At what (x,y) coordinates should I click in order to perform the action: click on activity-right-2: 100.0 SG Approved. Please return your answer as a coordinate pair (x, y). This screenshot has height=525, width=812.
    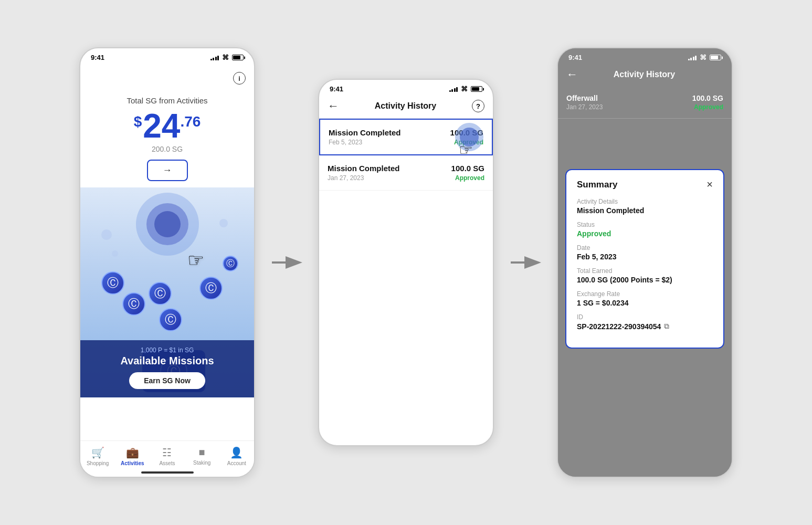
    Looking at the image, I should click on (468, 173).